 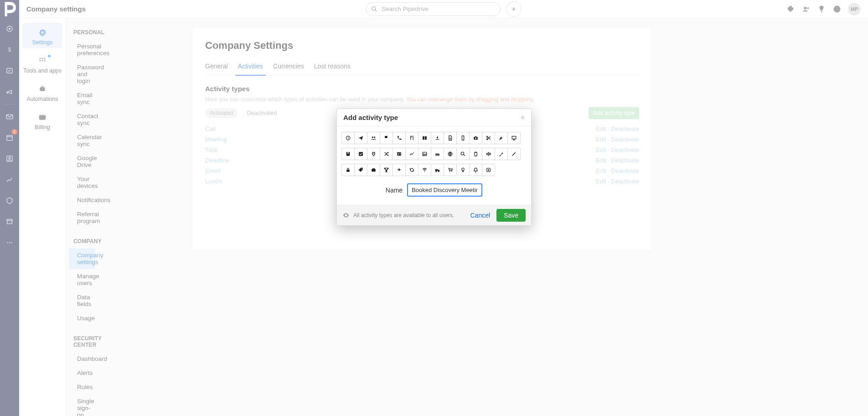 What do you see at coordinates (480, 215) in the screenshot?
I see `cancel-button: Cancel` at bounding box center [480, 215].